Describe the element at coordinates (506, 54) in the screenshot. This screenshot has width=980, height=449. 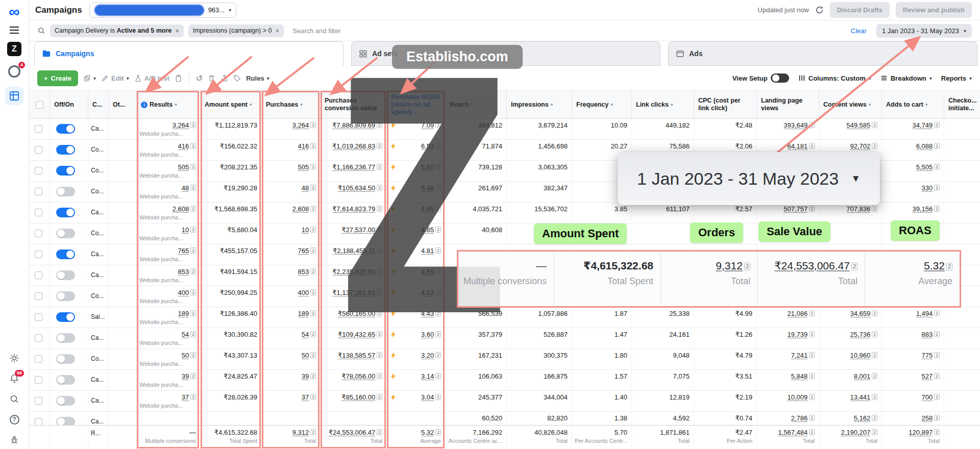
I see `tab-ad-sets: Ad sets` at that location.